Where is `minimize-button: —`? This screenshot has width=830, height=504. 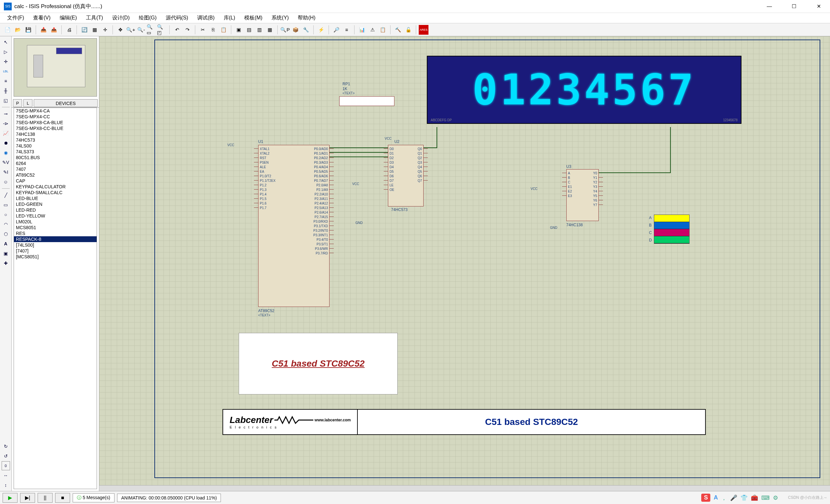
minimize-button: — is located at coordinates (769, 7).